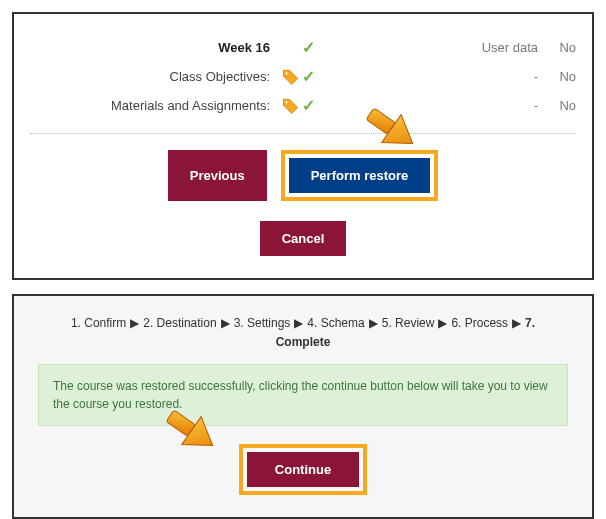 This screenshot has width=606, height=519. Describe the element at coordinates (303, 134) in the screenshot. I see `divider` at that location.